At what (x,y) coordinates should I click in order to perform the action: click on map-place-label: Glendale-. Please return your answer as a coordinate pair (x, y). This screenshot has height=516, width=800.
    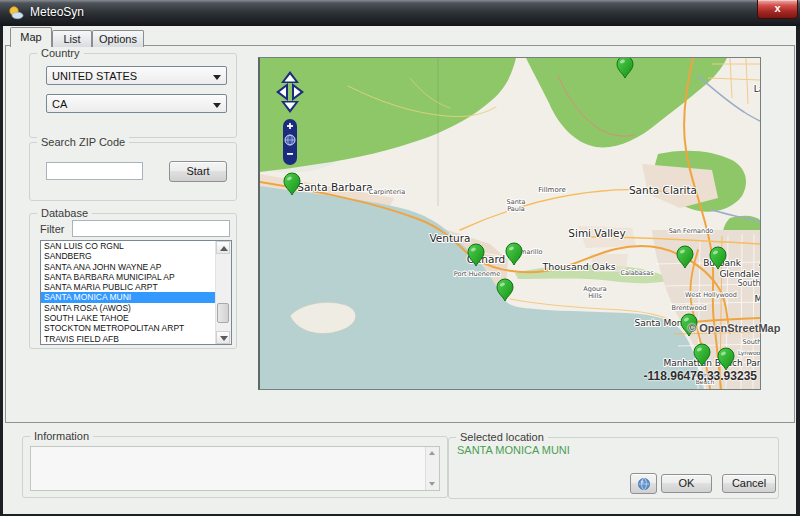
    Looking at the image, I should click on (740, 274).